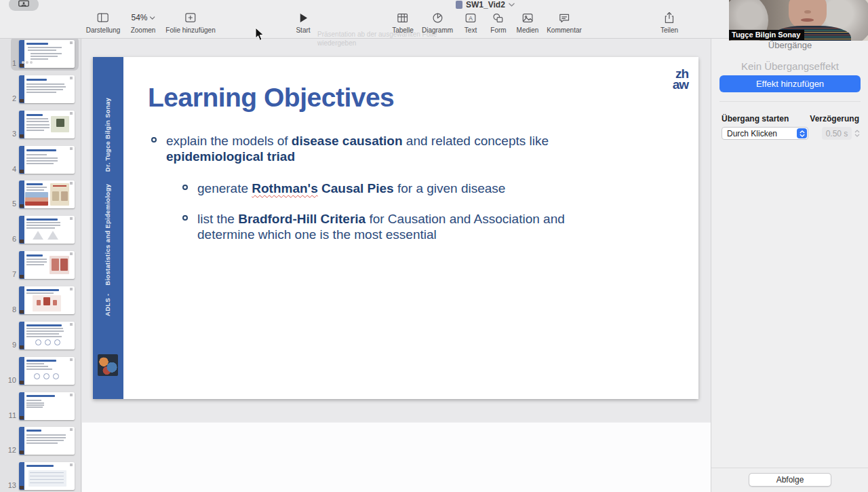 The width and height of the screenshot is (868, 492). What do you see at coordinates (8, 485) in the screenshot?
I see `slide-number: 13` at bounding box center [8, 485].